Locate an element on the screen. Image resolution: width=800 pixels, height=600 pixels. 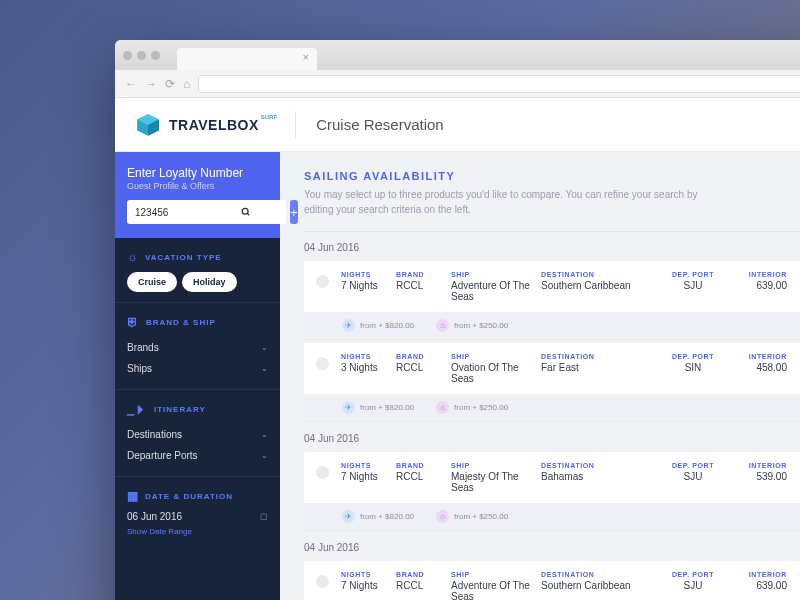
reload-icon: ⟳ is located at coordinates (170, 84).